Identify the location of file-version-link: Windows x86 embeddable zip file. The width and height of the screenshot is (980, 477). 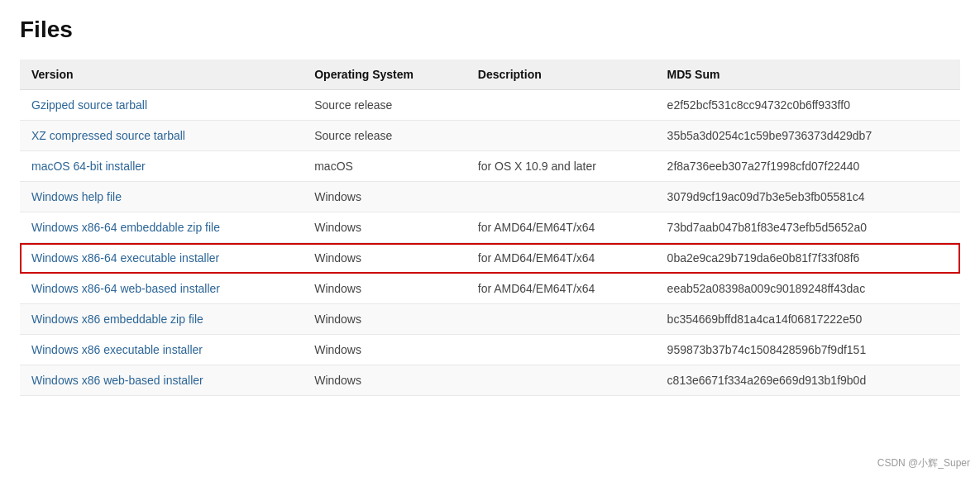
(117, 319).